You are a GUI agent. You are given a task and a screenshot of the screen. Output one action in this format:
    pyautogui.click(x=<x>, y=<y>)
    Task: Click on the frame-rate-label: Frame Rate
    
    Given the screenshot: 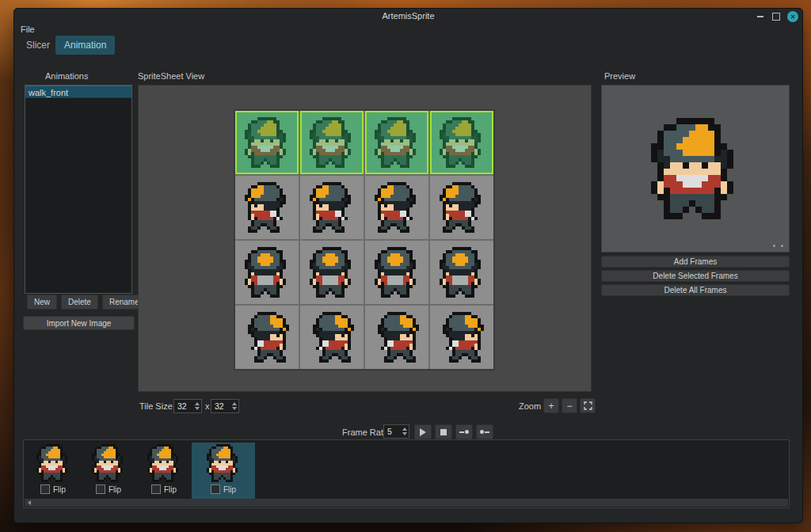 What is the action you would take?
    pyautogui.click(x=365, y=432)
    